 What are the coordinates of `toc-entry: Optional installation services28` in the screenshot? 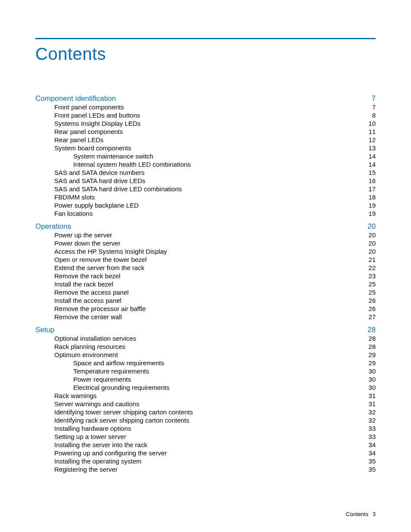 It's located at (215, 338).